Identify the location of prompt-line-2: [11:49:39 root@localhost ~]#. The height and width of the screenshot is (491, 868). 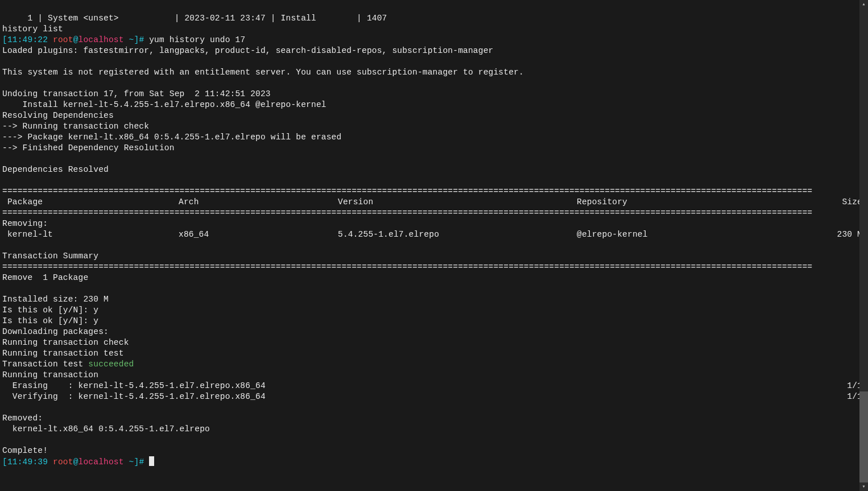
(78, 462).